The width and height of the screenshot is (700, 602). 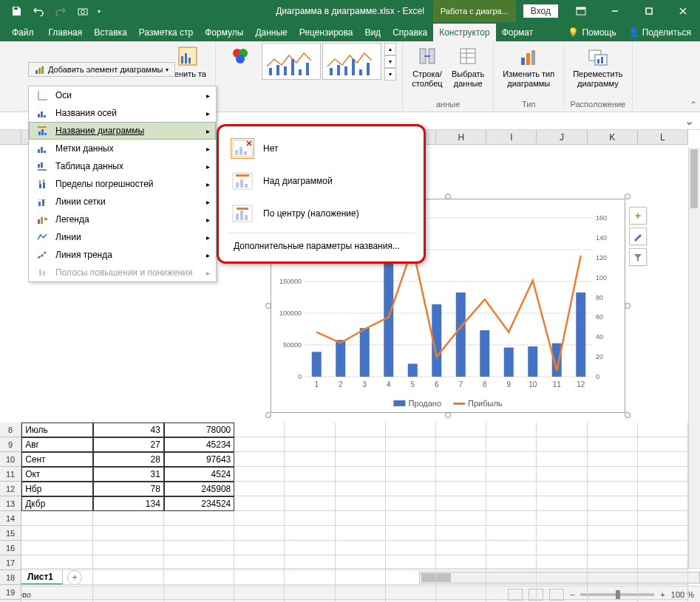 I want to click on vertical-scrollbar, so click(x=694, y=358).